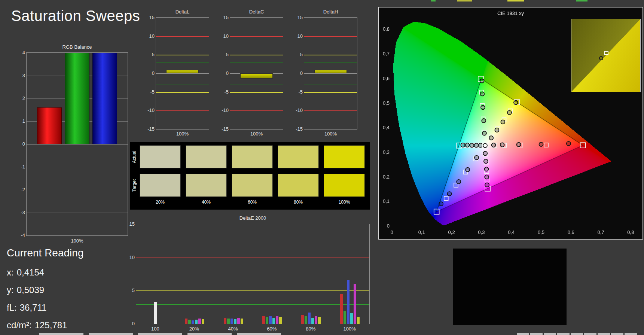  I want to click on cie-xtick-label: 0,6, so click(571, 232).